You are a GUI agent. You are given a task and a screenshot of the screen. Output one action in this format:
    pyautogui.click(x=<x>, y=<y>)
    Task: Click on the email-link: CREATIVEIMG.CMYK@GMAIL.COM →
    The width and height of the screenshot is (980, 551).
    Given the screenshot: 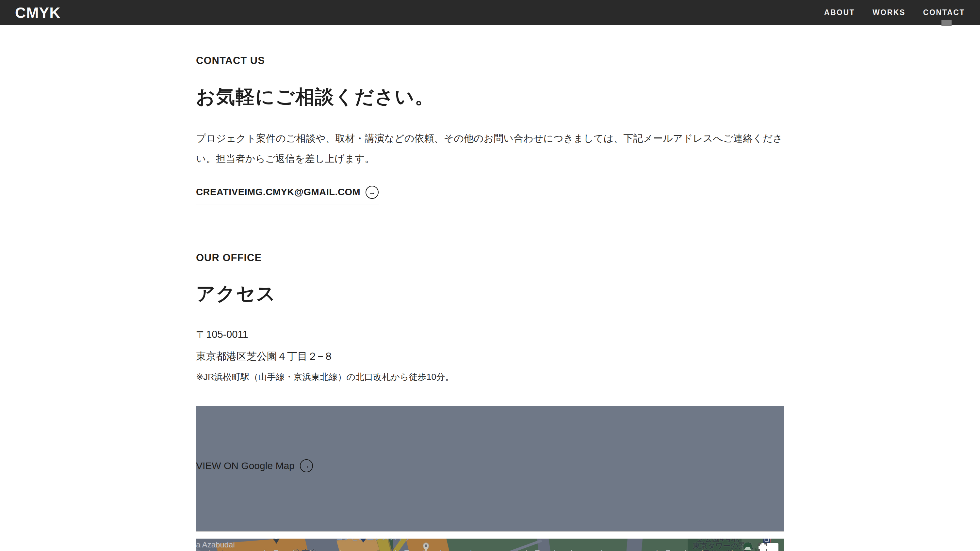 What is the action you would take?
    pyautogui.click(x=287, y=195)
    